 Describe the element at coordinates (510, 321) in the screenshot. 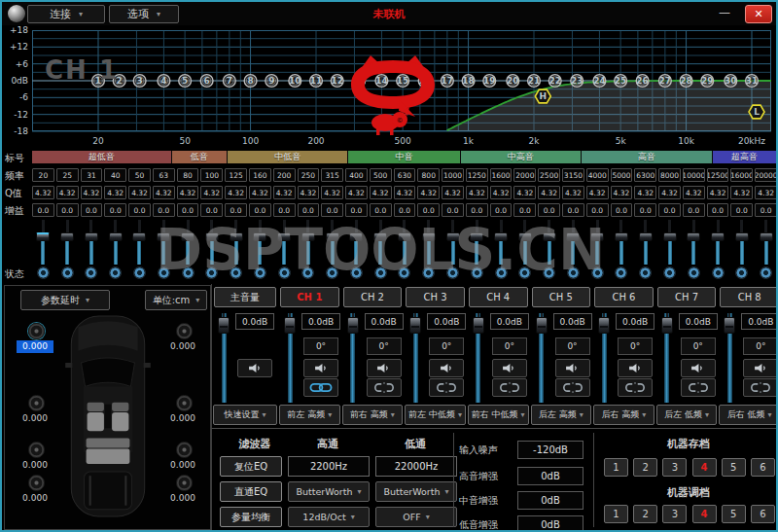

I see `channel-gain-4: 0.0dB` at that location.